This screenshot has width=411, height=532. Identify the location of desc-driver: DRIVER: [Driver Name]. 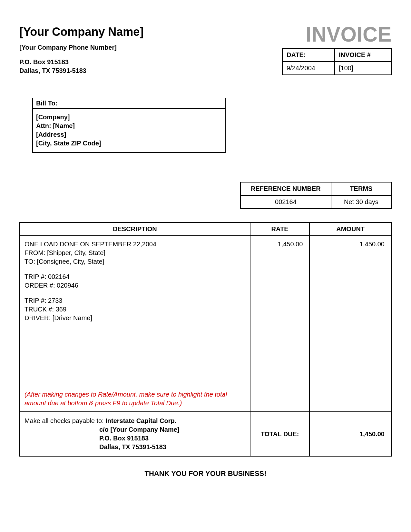
(135, 318).